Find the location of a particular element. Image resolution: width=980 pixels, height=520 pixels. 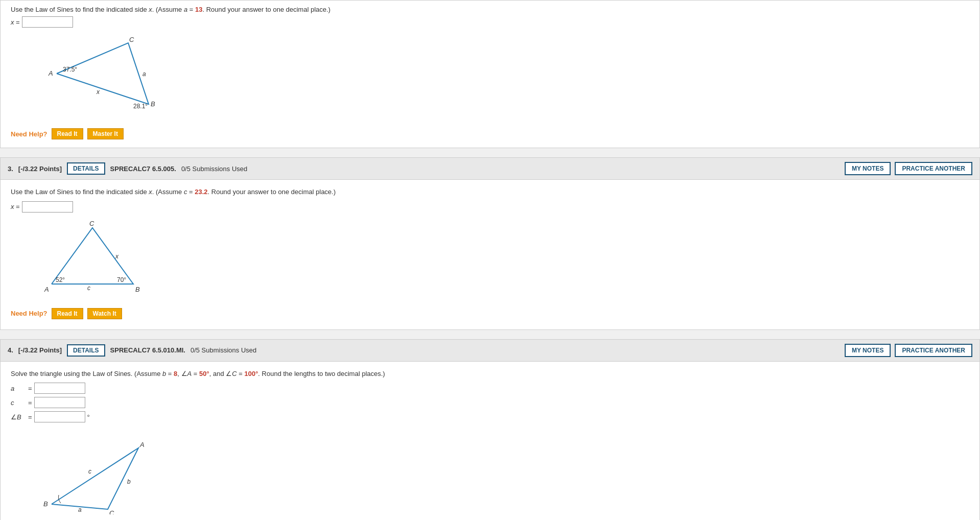

partial-x-label: x = is located at coordinates (15, 22).